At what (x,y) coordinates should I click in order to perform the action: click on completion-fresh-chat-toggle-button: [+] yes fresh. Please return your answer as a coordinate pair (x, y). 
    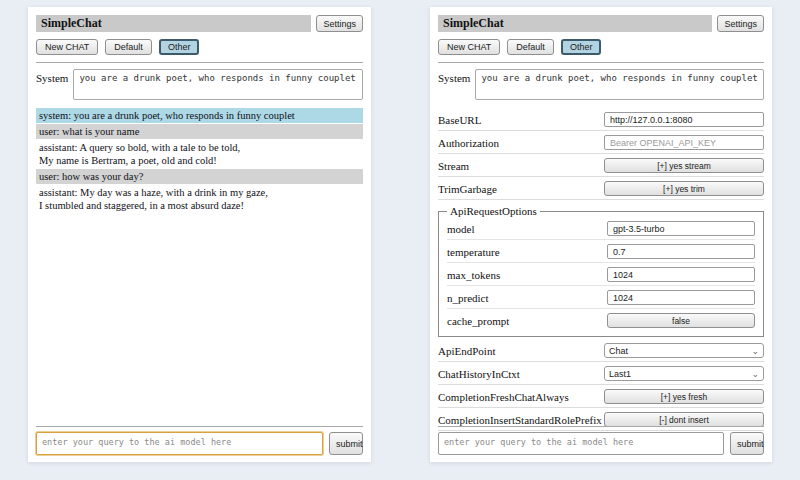
    Looking at the image, I should click on (684, 396).